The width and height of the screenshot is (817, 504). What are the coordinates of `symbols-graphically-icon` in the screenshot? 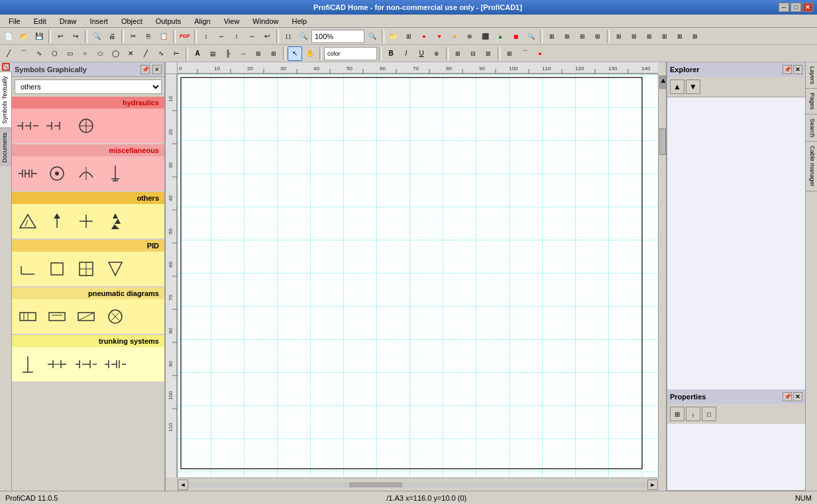 It's located at (6, 67).